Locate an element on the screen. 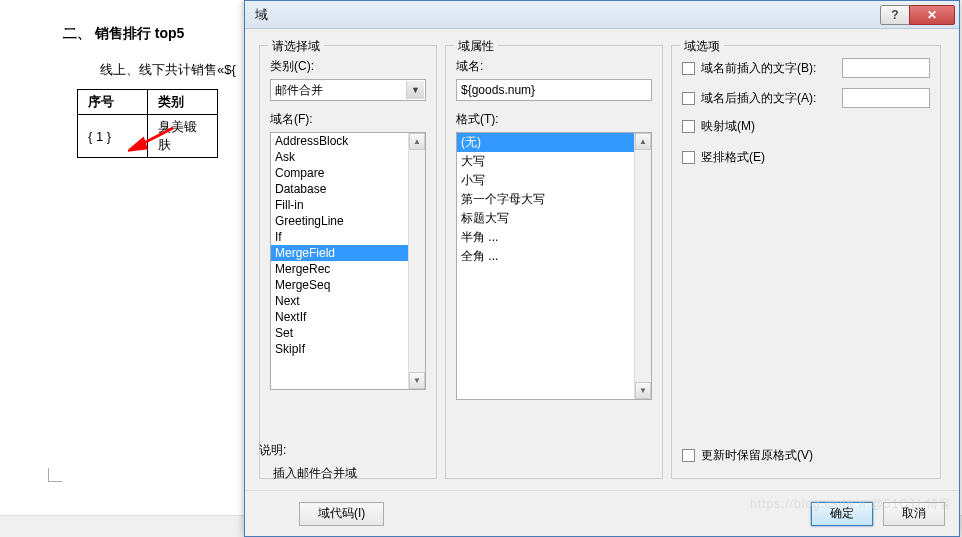 The height and width of the screenshot is (537, 962). fieldnames-label: 域名(F): is located at coordinates (348, 120).